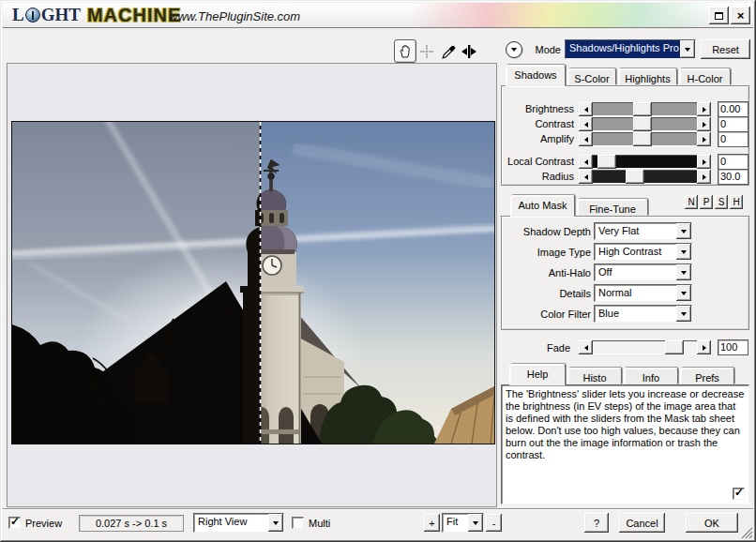 The width and height of the screenshot is (756, 542). I want to click on color-sample-tool-button, so click(427, 52).